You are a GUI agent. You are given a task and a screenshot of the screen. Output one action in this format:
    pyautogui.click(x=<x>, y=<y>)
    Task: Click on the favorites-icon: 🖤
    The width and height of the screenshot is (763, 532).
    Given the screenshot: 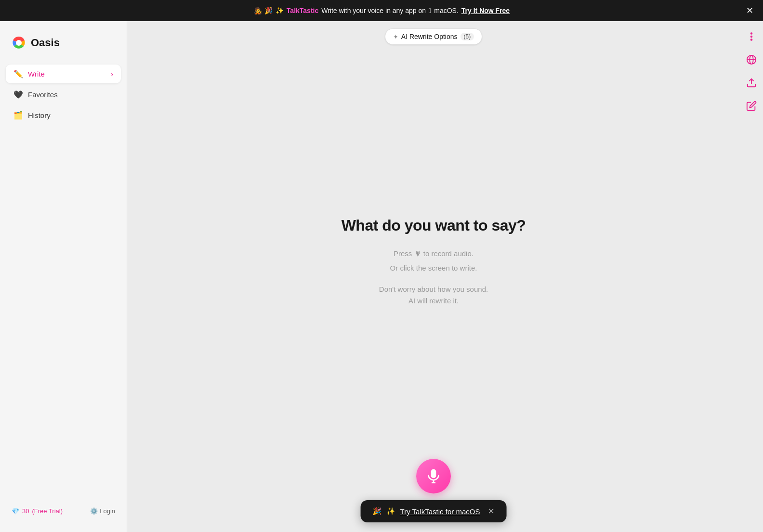 What is the action you would take?
    pyautogui.click(x=18, y=94)
    